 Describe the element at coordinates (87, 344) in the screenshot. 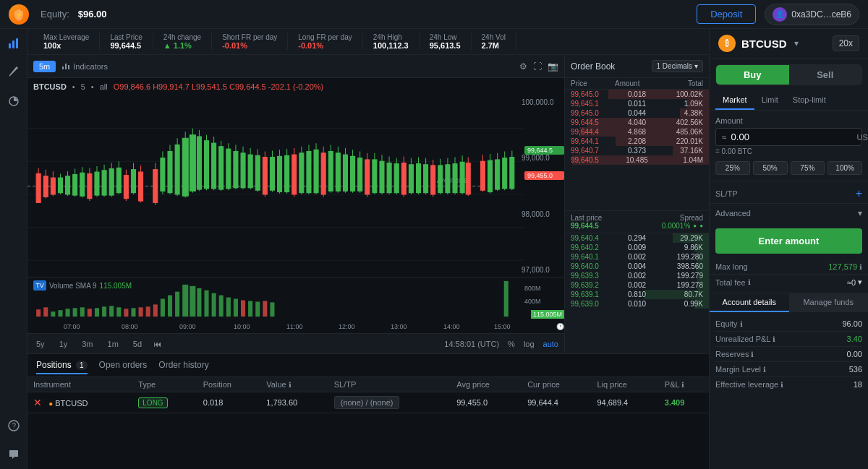

I see `timerange-3m: 3m` at that location.